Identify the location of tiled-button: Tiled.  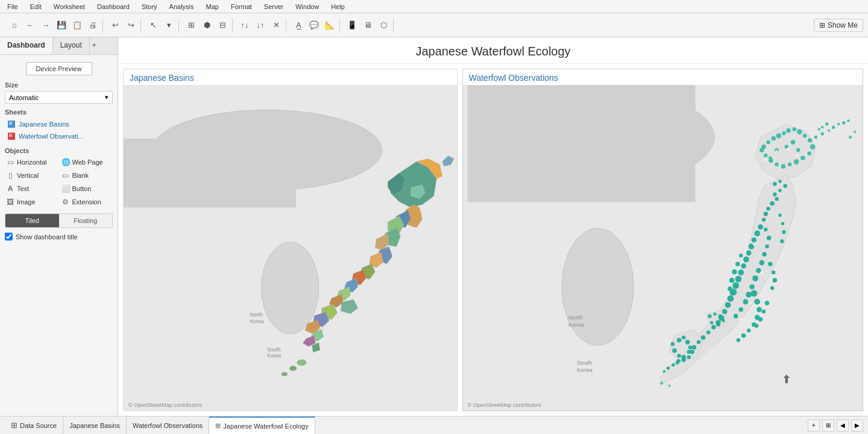
(33, 221).